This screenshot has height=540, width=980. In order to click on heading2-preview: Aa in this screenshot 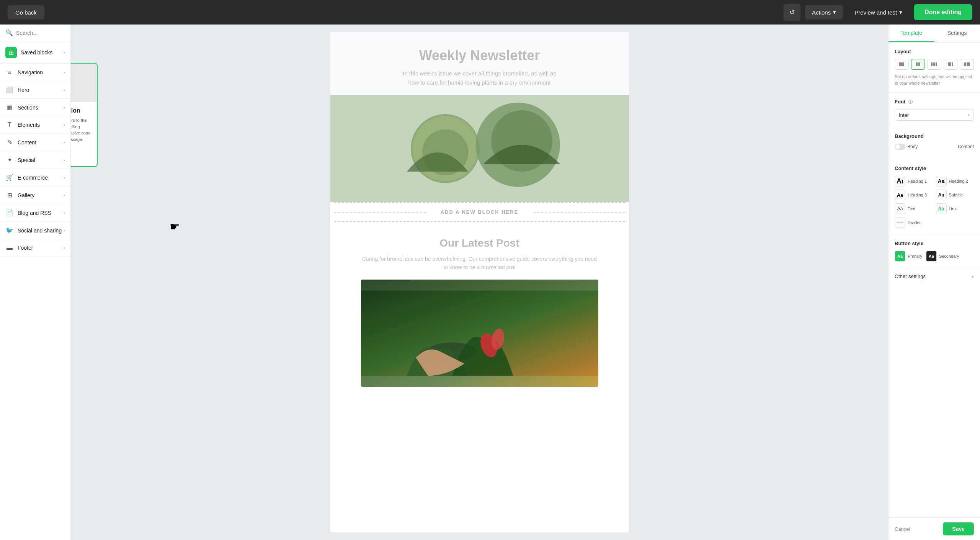, I will do `click(941, 181)`.